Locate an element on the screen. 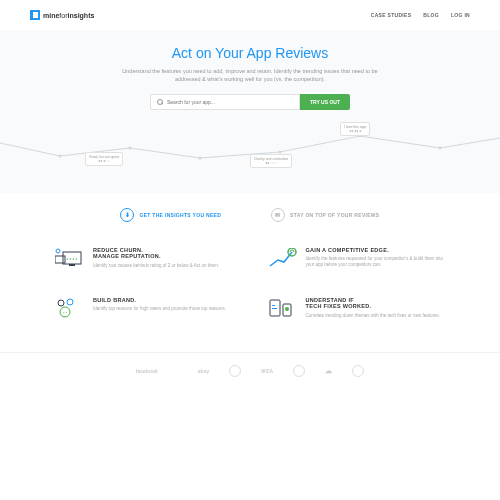  nav-case-studies: CASE STUDIES is located at coordinates (392, 15).